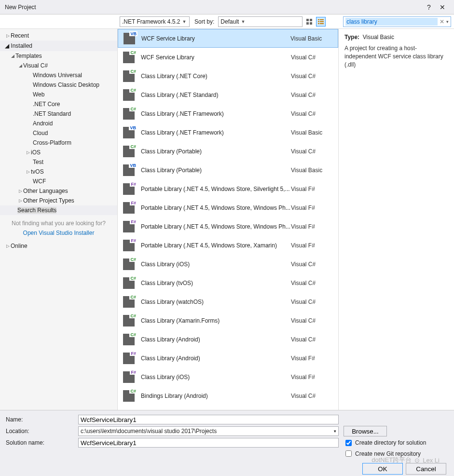 This screenshot has height=476, width=454. I want to click on template-row: Class Library (.NET Framework) Visual C#, so click(228, 114).